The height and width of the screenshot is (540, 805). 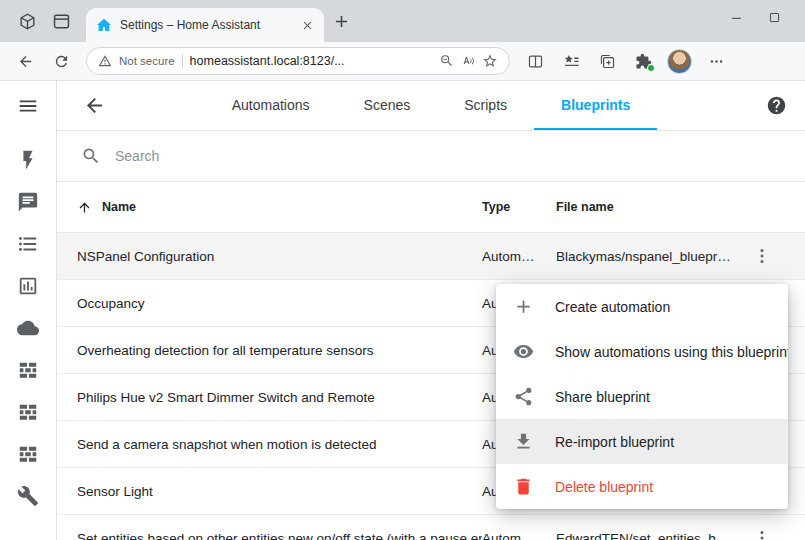 What do you see at coordinates (27, 21) in the screenshot?
I see `workspaces-button` at bounding box center [27, 21].